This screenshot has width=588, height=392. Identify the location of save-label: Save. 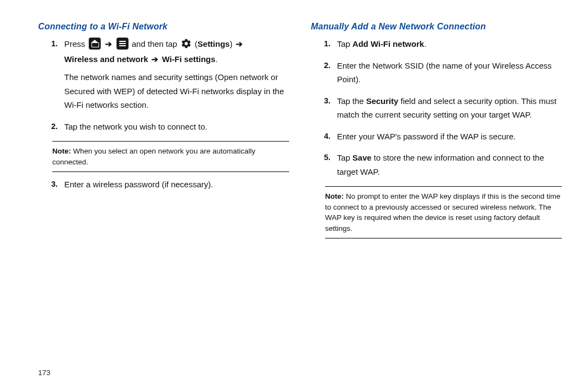
(362, 158).